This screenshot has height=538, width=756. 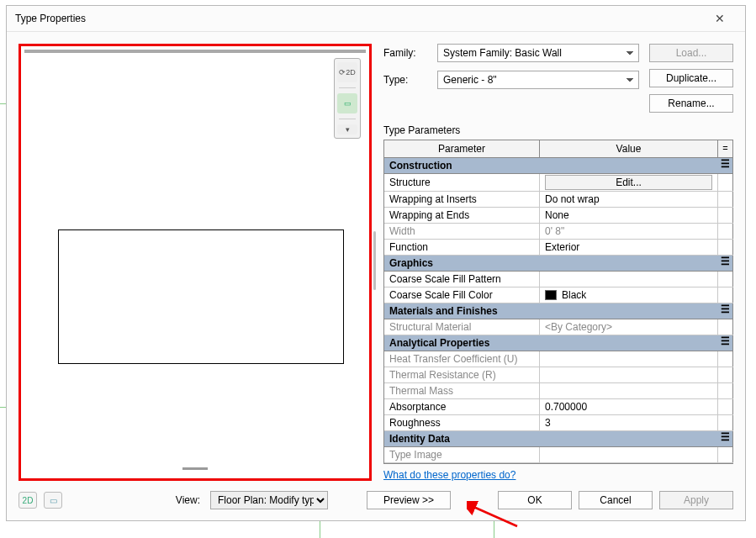 I want to click on parameter-value: None, so click(x=629, y=215).